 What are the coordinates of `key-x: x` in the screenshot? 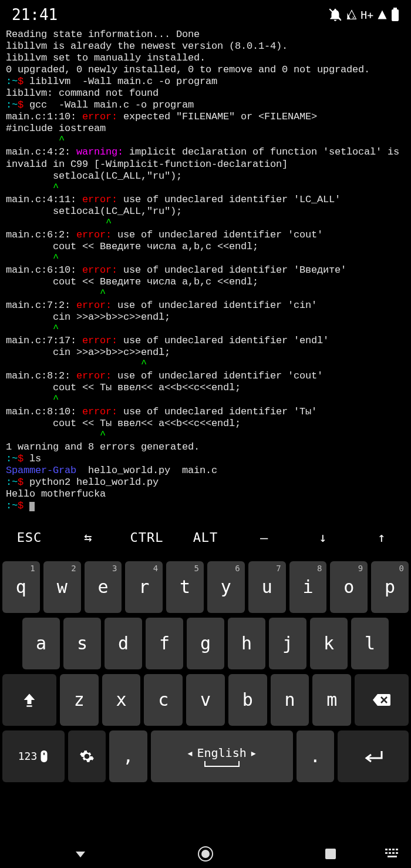 It's located at (122, 700).